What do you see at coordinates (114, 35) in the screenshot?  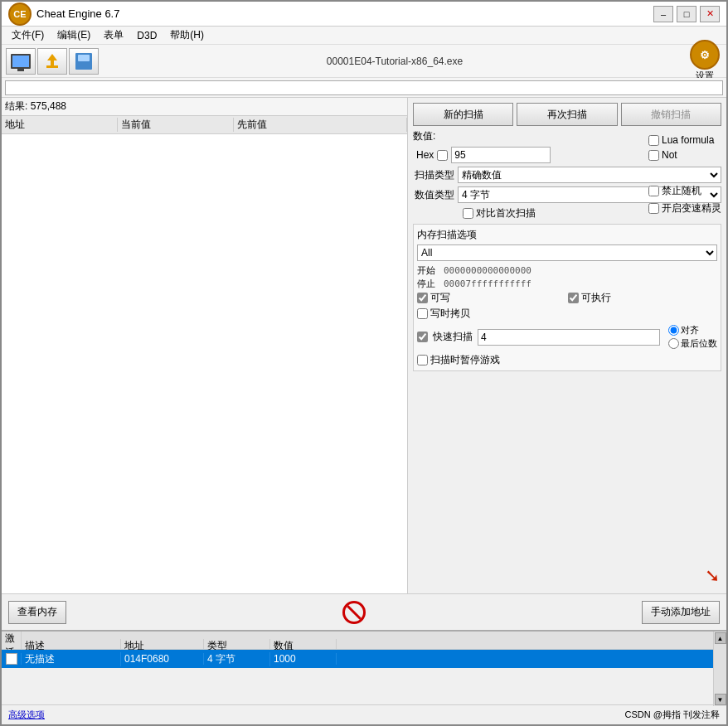 I see `menu-table: 表单` at bounding box center [114, 35].